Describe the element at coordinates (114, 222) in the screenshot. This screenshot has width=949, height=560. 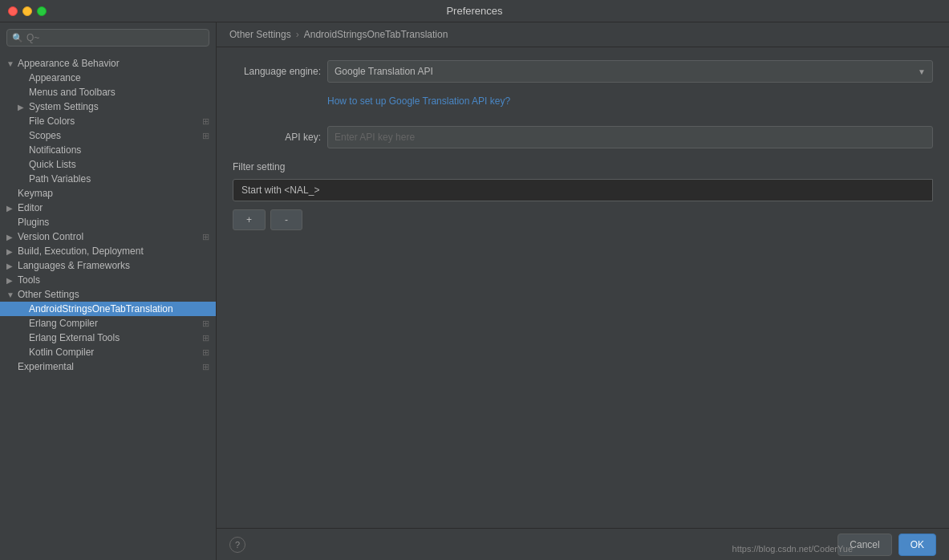
I see `sidebar-item-label: Plugins` at that location.